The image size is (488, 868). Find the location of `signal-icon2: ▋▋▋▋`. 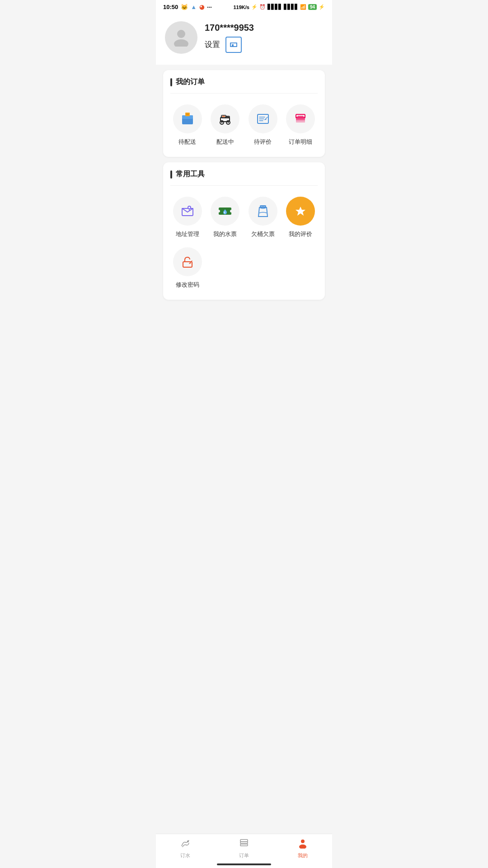

signal-icon2: ▋▋▋▋ is located at coordinates (291, 7).